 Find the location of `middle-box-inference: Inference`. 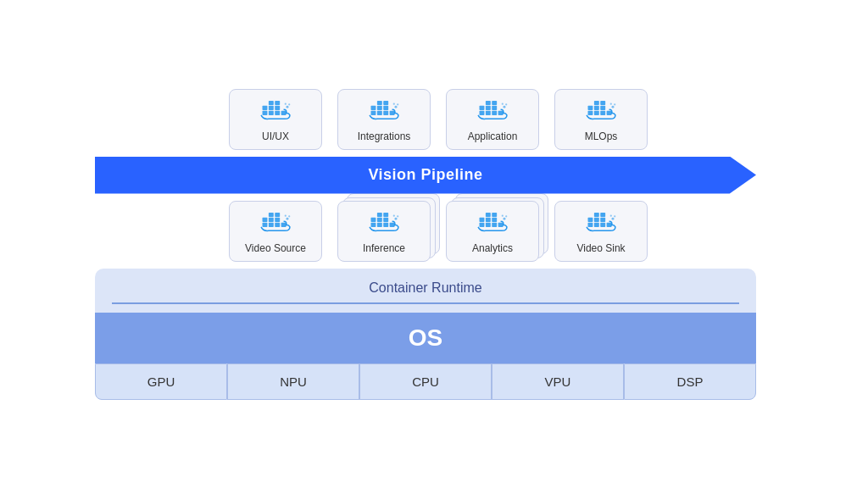

middle-box-inference: Inference is located at coordinates (384, 231).